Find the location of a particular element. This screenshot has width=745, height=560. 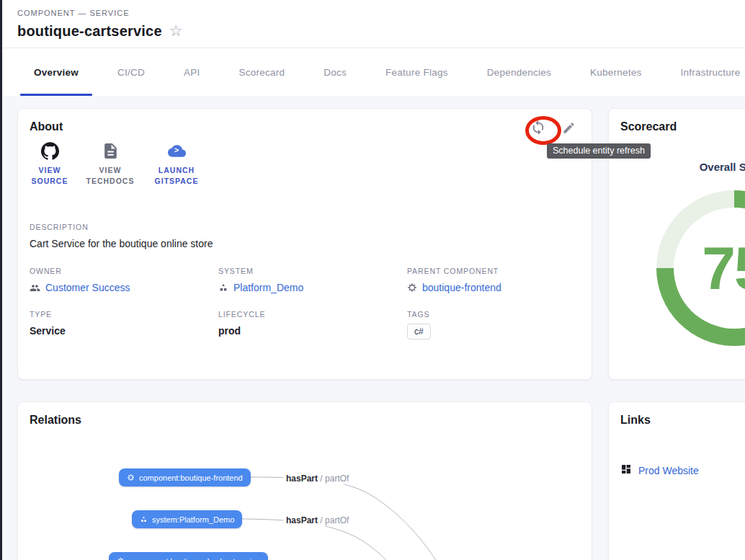

type-label: TYPE is located at coordinates (124, 314).